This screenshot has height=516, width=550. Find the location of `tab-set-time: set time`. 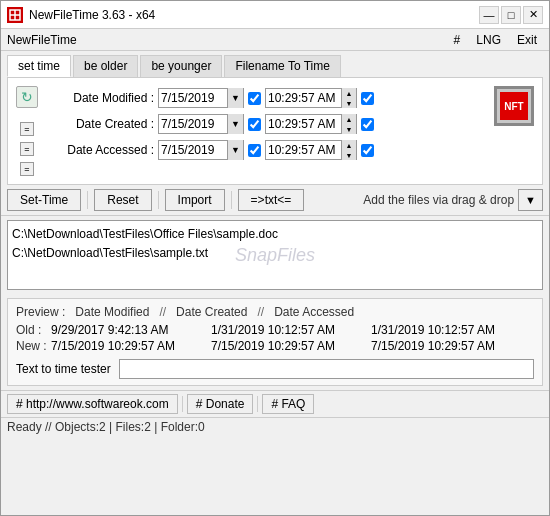

tab-set-time: set time is located at coordinates (39, 66).